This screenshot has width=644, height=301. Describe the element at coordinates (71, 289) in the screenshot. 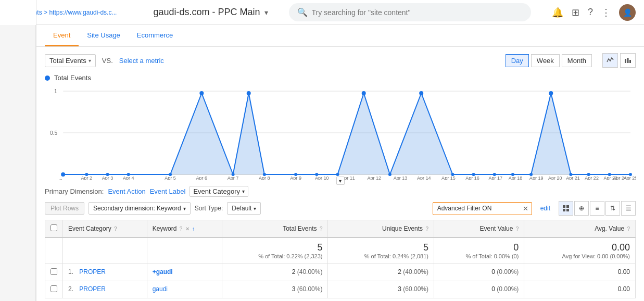

I see `row2-num: 2.` at that location.